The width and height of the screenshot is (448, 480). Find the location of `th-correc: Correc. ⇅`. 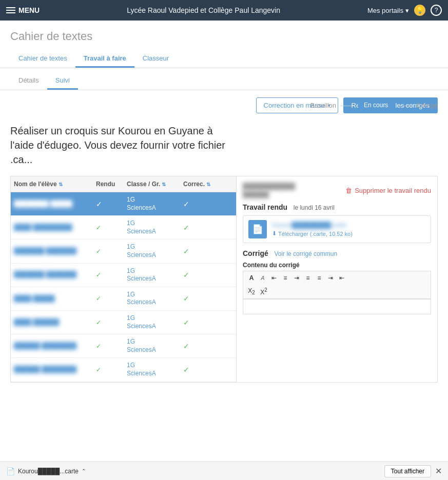

th-correc: Correc. ⇅ is located at coordinates (201, 184).